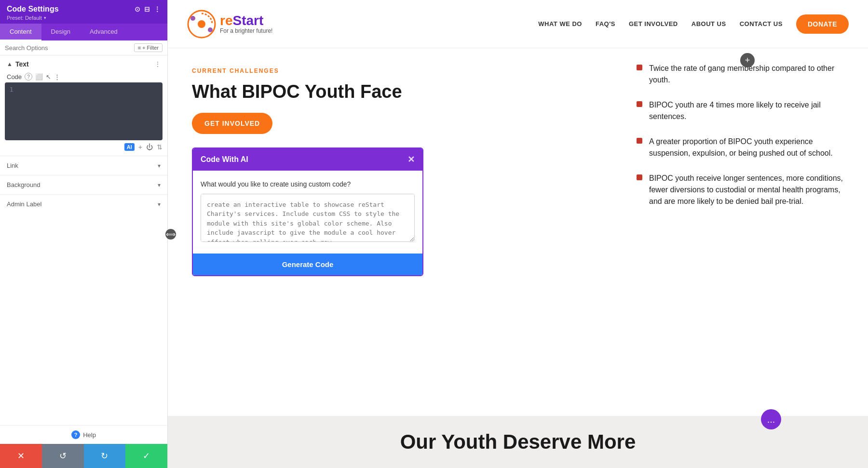  Describe the element at coordinates (84, 12) in the screenshot. I see `panel-header: Code Settings ⊙ ⊟ ⋮ Preset: Default ▾` at that location.